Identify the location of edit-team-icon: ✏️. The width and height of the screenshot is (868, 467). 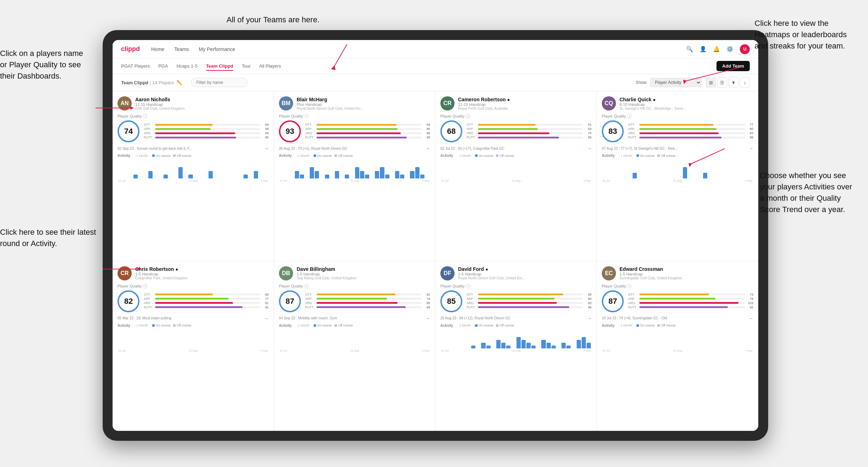
(179, 83).